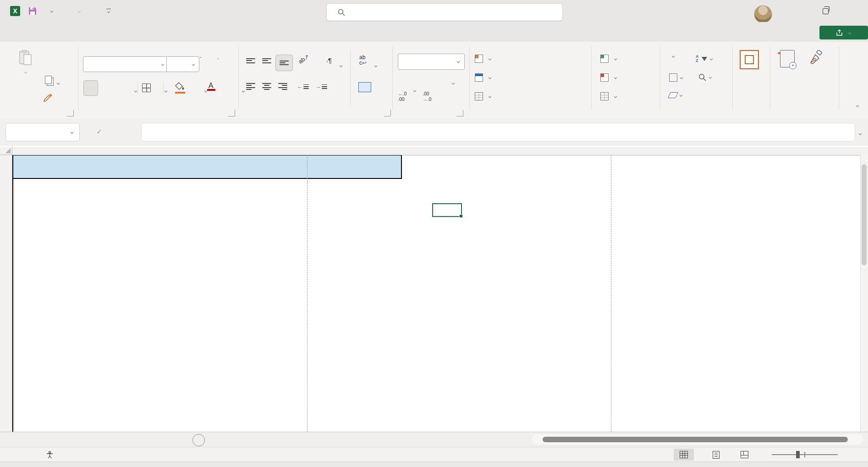 The height and width of the screenshot is (467, 868). What do you see at coordinates (609, 59) in the screenshot?
I see `insert-cells-button` at bounding box center [609, 59].